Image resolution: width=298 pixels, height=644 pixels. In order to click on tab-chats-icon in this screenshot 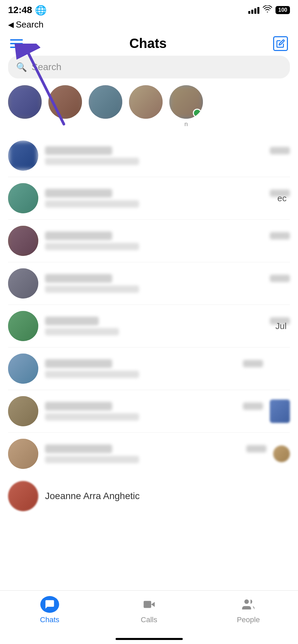, I will do `click(50, 604)`.